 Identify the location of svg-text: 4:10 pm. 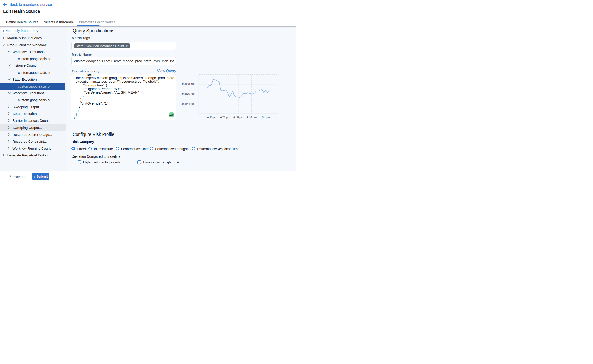
(212, 117).